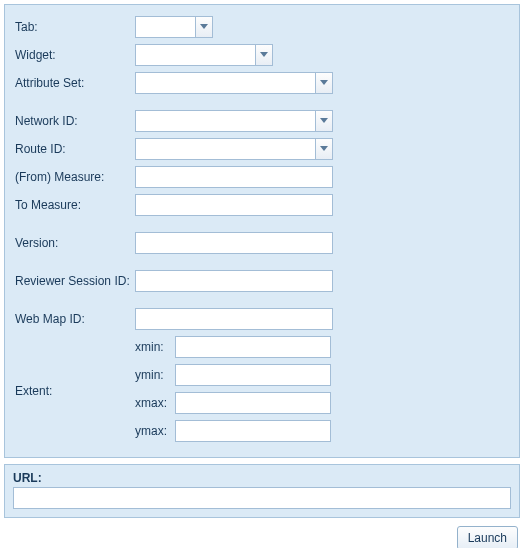 This screenshot has width=524, height=548. I want to click on version-input, so click(234, 243).